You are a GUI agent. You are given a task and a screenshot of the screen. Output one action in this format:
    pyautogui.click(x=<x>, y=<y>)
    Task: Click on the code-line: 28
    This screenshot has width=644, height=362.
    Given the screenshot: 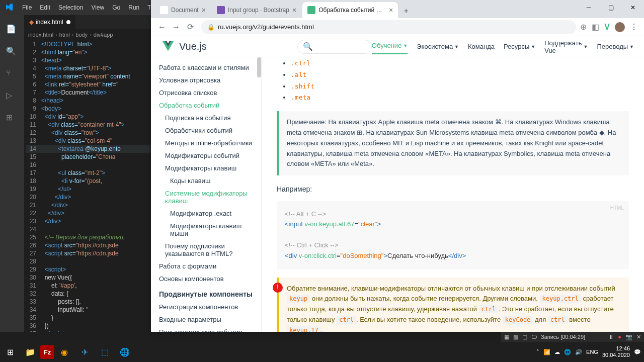 What is the action you would take?
    pyautogui.click(x=89, y=261)
    